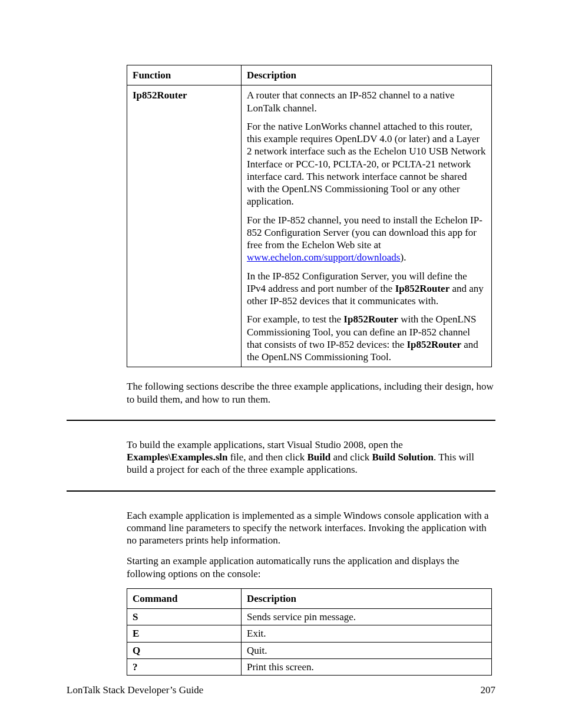 This screenshot has height=728, width=562. I want to click on table-row: ? Print this screen., so click(310, 667).